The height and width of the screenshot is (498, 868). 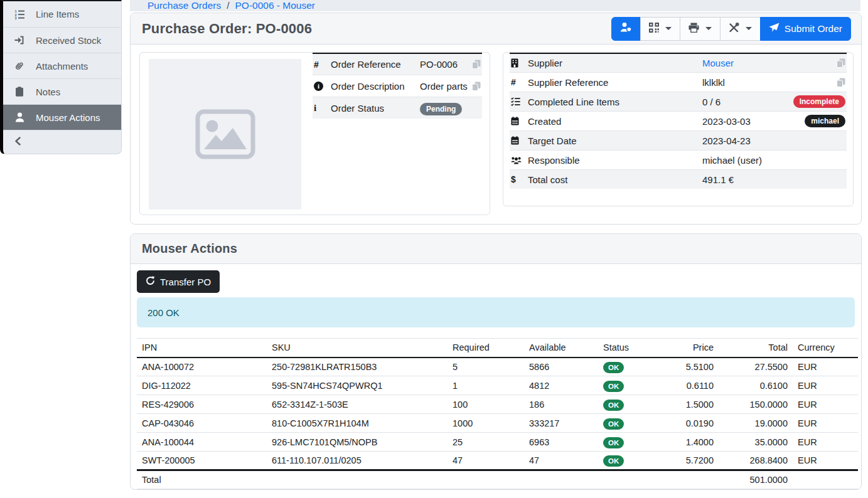 I want to click on breadcrumb-link-purchase-orders: Purchase Orders, so click(x=185, y=6).